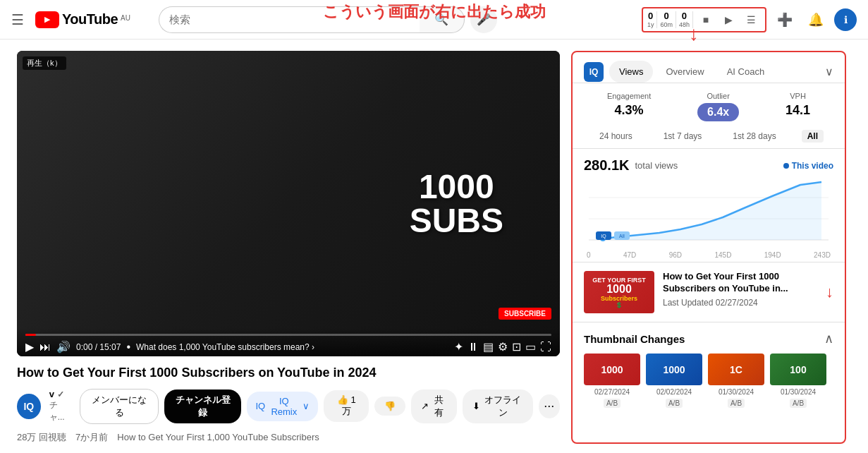 The width and height of the screenshot is (868, 453). Describe the element at coordinates (306, 406) in the screenshot. I see `remix-chevron-icon: ∨` at that location.